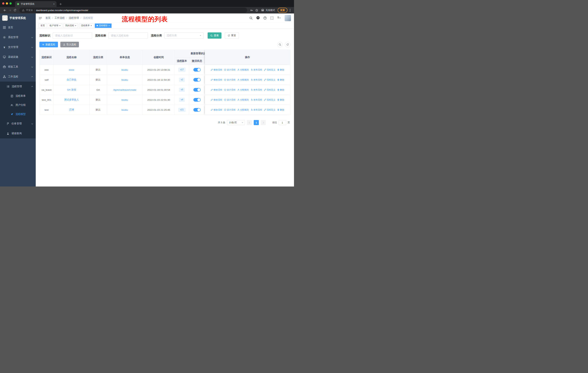  I want to click on tag-my-process: 我的流程×, so click(71, 26).